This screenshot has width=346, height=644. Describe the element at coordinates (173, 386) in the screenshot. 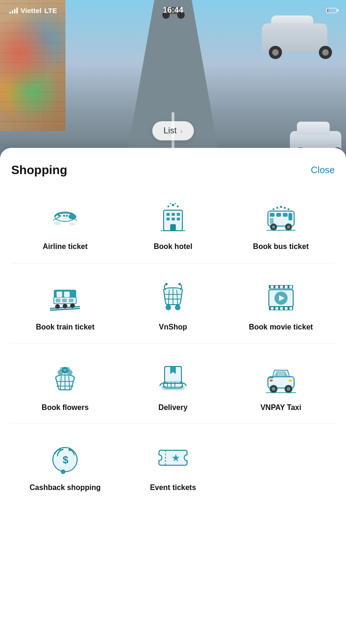

I see `delivery-item: Delivery` at that location.